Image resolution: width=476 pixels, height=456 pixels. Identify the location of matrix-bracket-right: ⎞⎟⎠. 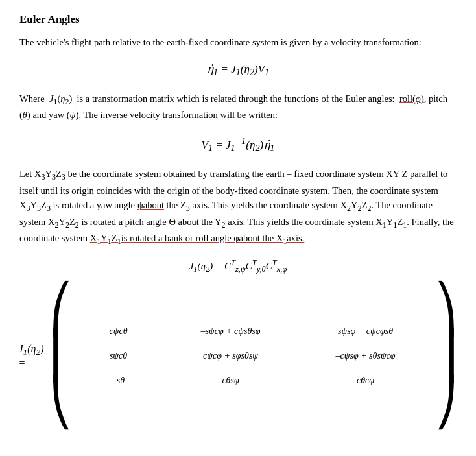
(446, 356).